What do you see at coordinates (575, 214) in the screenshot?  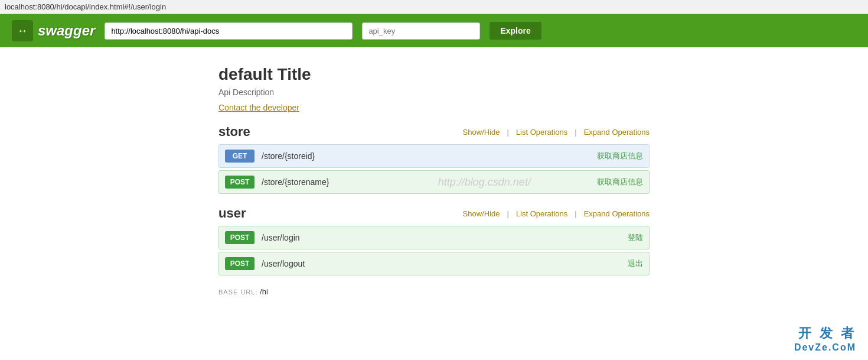 I see `divider4: |` at bounding box center [575, 214].